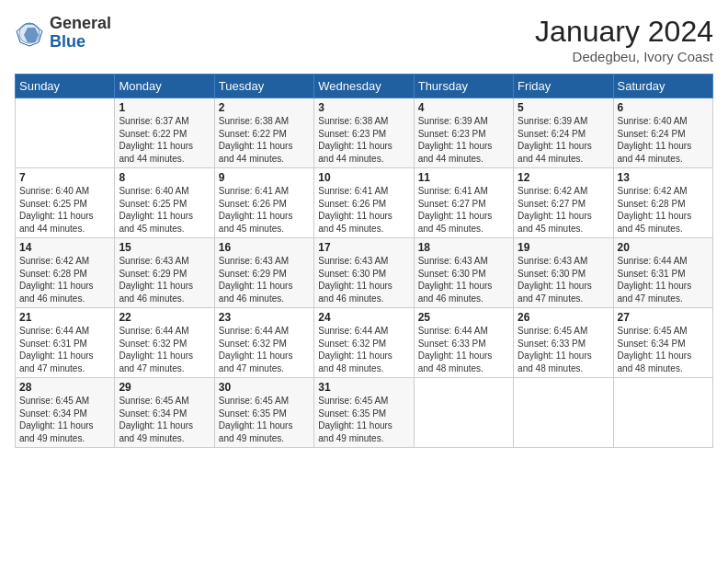 This screenshot has width=728, height=563. I want to click on cell-info: Sunrise: 6:45 AM Sunset: 6:33 PM Dayligh…, so click(563, 350).